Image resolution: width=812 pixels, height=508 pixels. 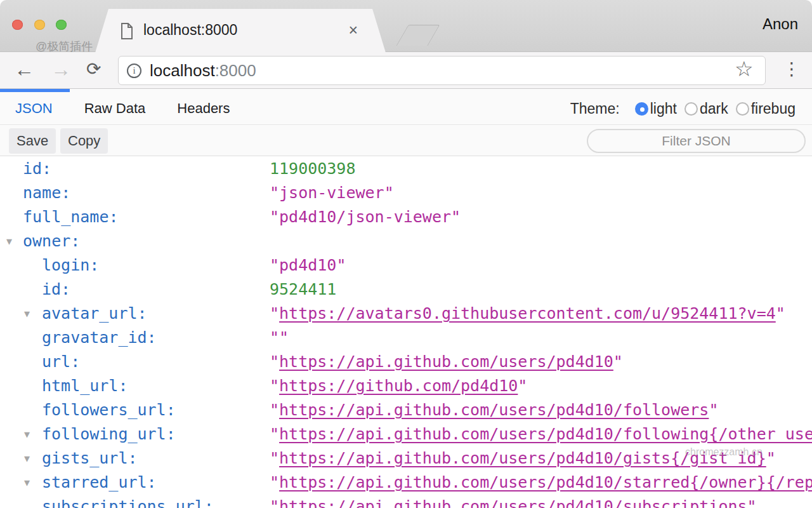 What do you see at coordinates (724, 452) in the screenshot?
I see `watermark-content: chromezzamh.cn` at bounding box center [724, 452].